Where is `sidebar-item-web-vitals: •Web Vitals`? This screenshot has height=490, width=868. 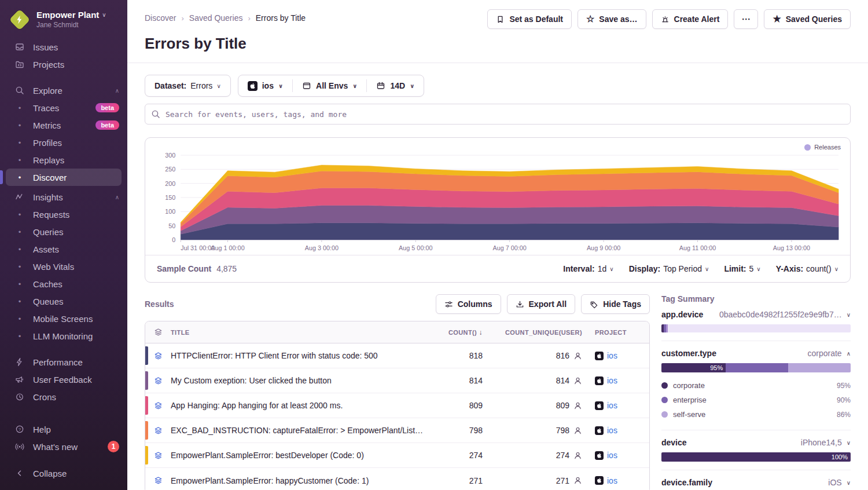
sidebar-item-web-vitals: •Web Vitals is located at coordinates (64, 266).